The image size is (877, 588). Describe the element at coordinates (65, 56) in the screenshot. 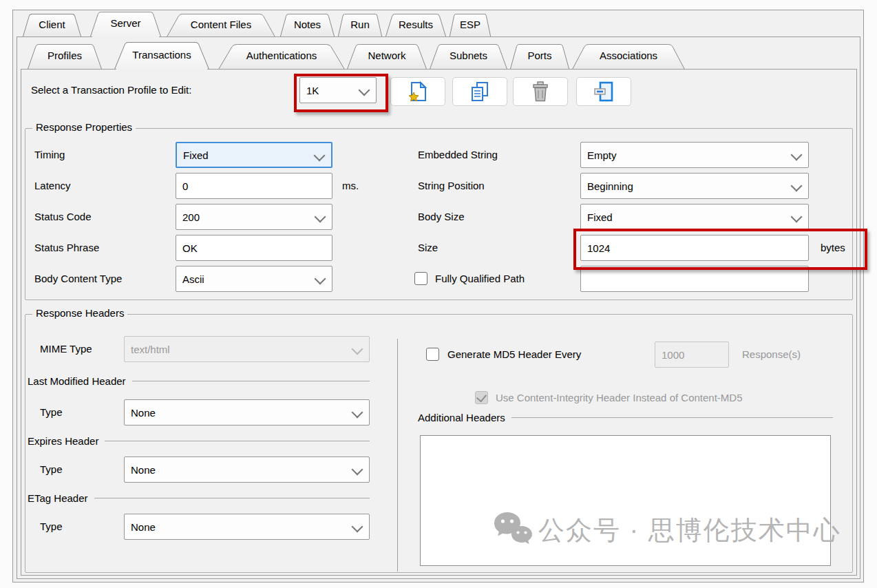

I see `tab-profiles: Profiles` at that location.